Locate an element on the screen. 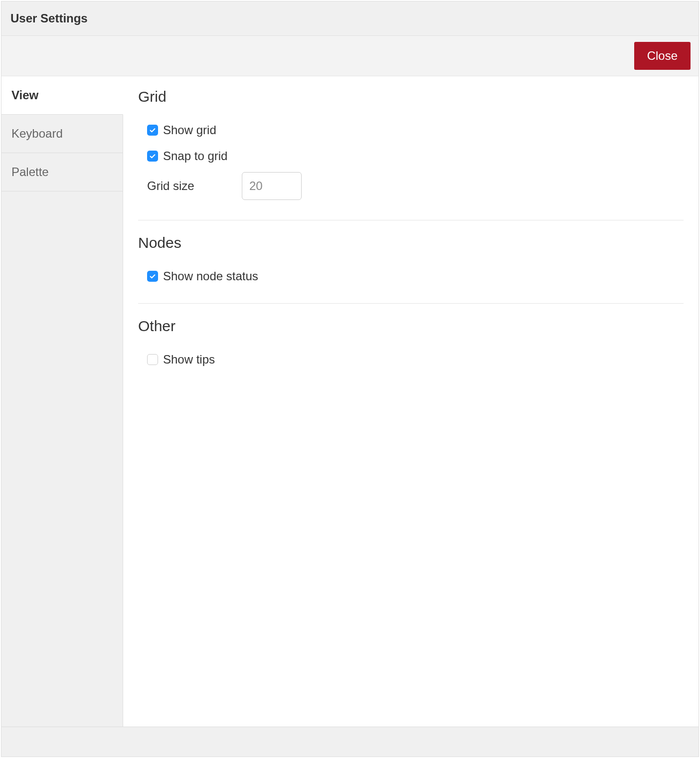  modal-toolbar: Close is located at coordinates (350, 56).